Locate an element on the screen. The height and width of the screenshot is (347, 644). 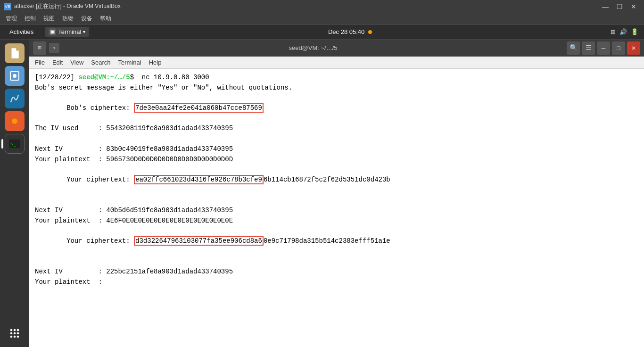
notification-dot is located at coordinates (370, 32).